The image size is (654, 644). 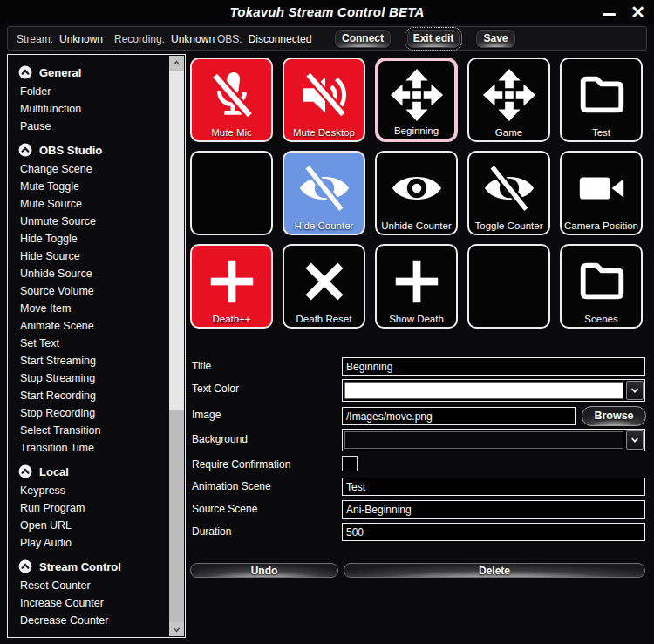 What do you see at coordinates (176, 629) in the screenshot?
I see `scroll-down-icon` at bounding box center [176, 629].